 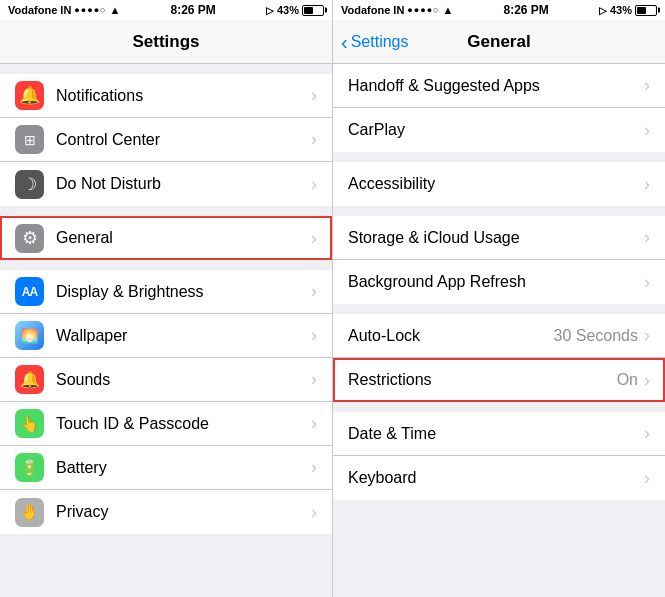 What do you see at coordinates (166, 184) in the screenshot?
I see `left-item-do-not-disturb: ☽ Do Not Disturb ›` at bounding box center [166, 184].